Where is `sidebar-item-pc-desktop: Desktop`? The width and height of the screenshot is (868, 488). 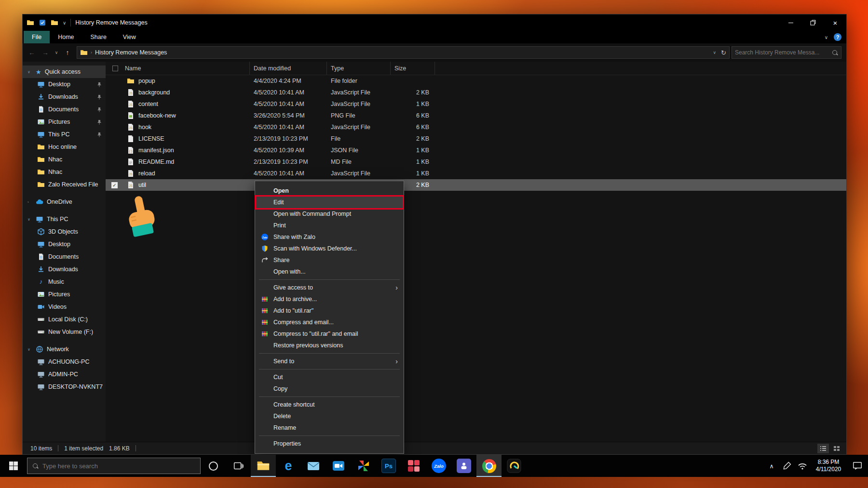
sidebar-item-pc-desktop: Desktop is located at coordinates (64, 244).